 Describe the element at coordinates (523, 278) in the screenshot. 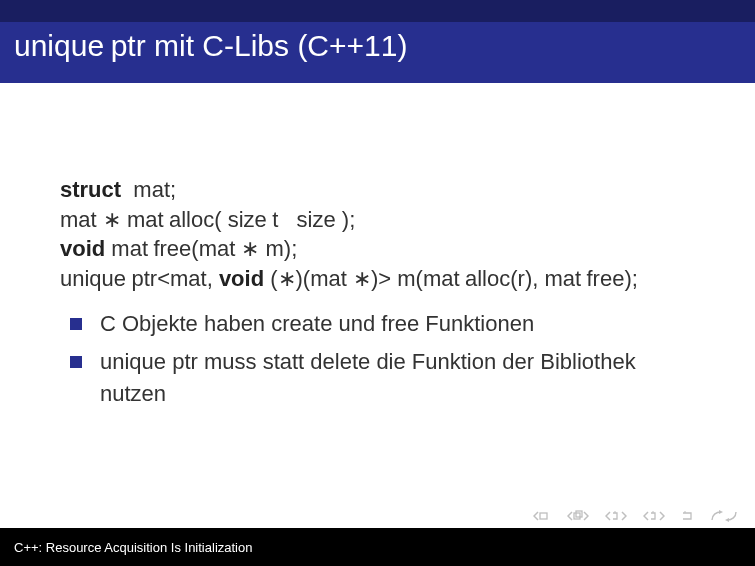

I see `code-l4d: alloc(r), mat` at that location.